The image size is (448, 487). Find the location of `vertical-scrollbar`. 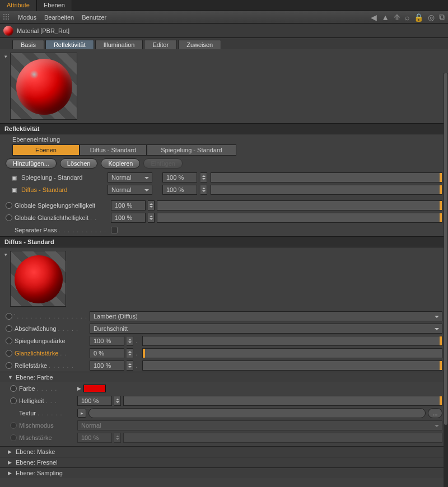

vertical-scrollbar is located at coordinates (446, 280).